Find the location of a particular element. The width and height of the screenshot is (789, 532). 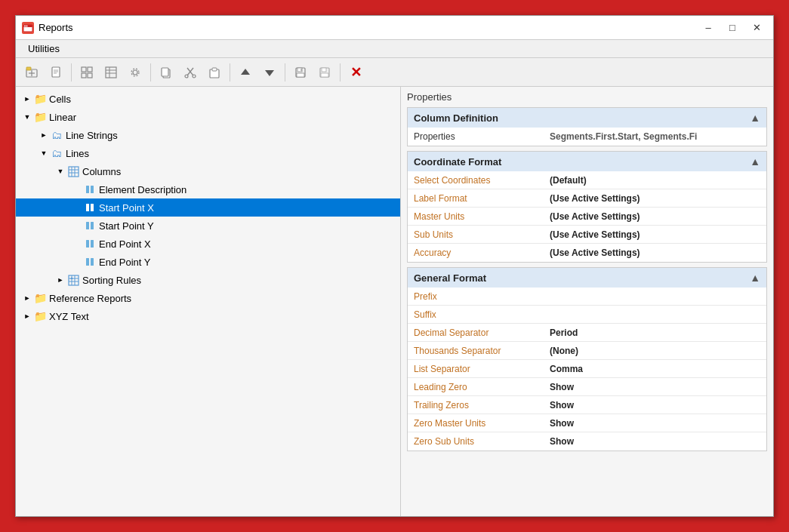

properties-heading: Properties is located at coordinates (587, 97).